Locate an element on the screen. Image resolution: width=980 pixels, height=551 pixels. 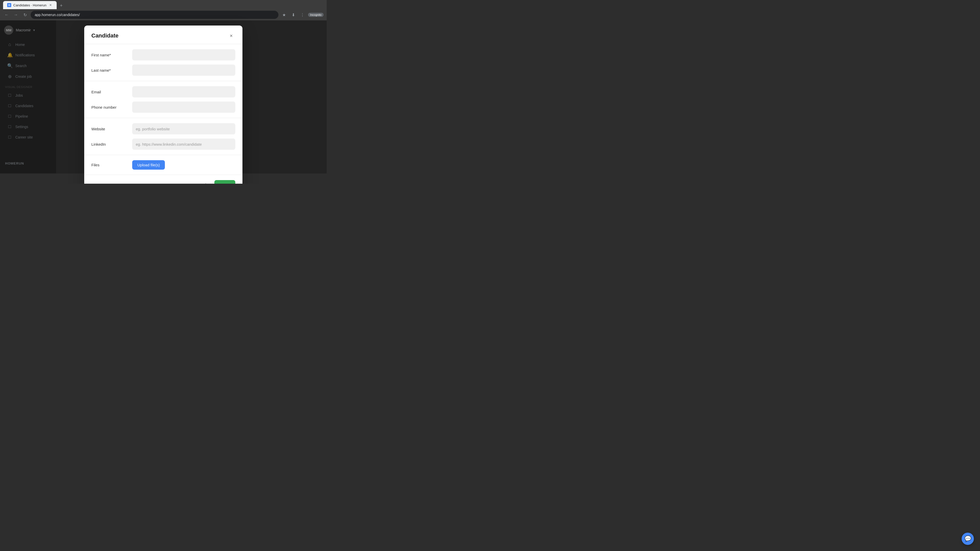
save-button: Save is located at coordinates (225, 182).